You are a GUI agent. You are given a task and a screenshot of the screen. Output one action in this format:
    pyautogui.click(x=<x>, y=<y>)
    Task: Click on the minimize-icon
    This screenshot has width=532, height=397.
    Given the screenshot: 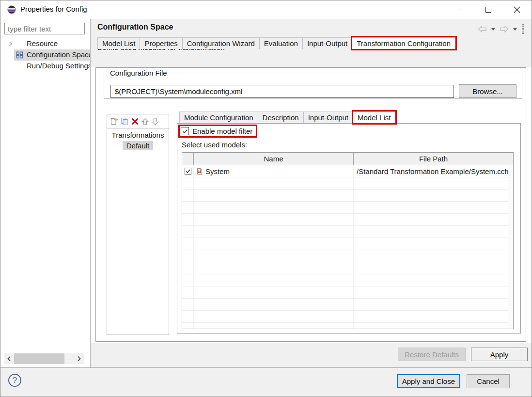 What is the action you would take?
    pyautogui.click(x=460, y=10)
    